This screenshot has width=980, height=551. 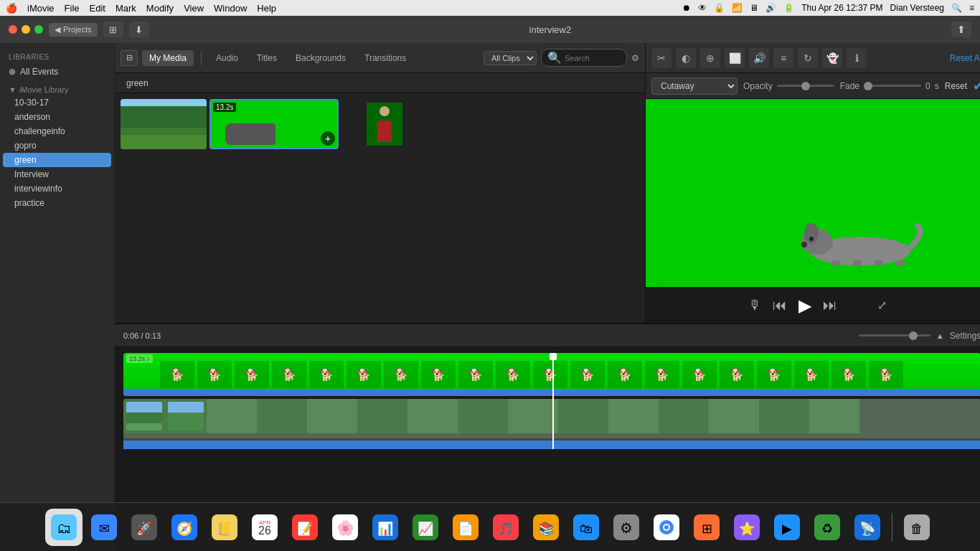 What do you see at coordinates (813, 305) in the screenshot?
I see `playback-controls: 🎙 ⏮ ▶ ⏭ ⤢` at bounding box center [813, 305].